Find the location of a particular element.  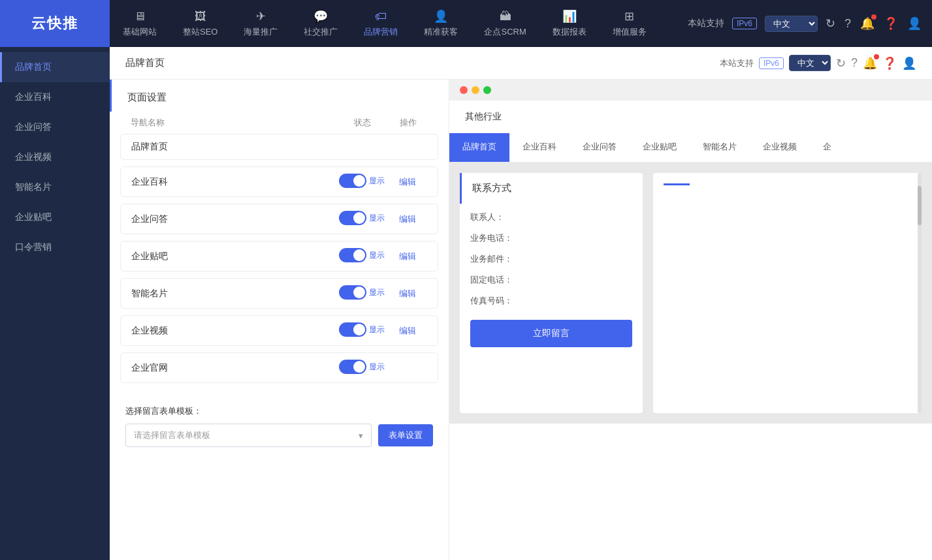

nav-icon-jingquehuoke: 👤 is located at coordinates (441, 16).